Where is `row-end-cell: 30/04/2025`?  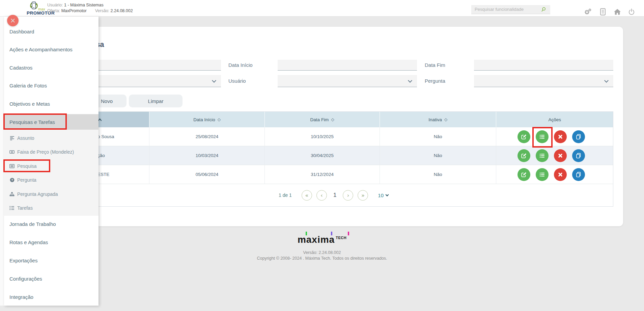 row-end-cell: 30/04/2025 is located at coordinates (323, 156).